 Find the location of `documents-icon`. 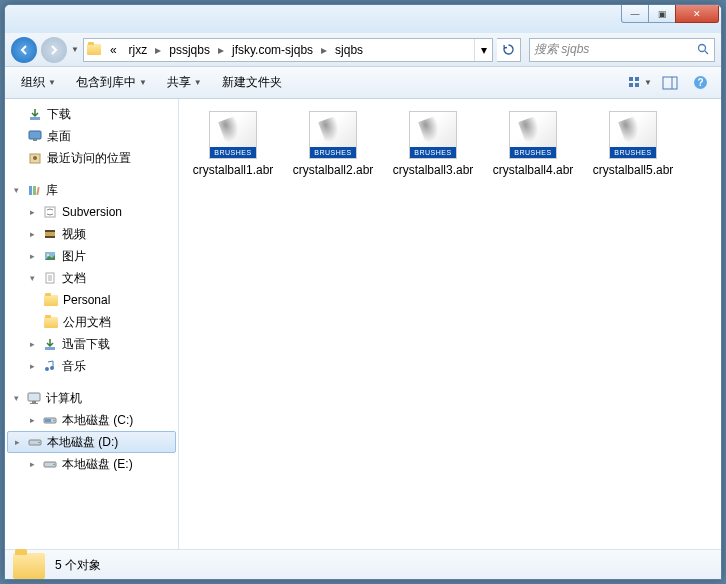

documents-icon is located at coordinates (50, 278).